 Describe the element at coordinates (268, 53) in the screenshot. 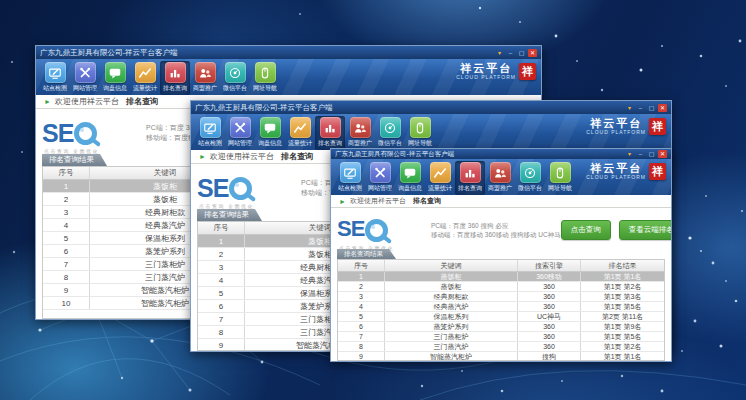

I see `window-title: 广东九鼎王厨具有限公司-祥云平台客户端` at that location.